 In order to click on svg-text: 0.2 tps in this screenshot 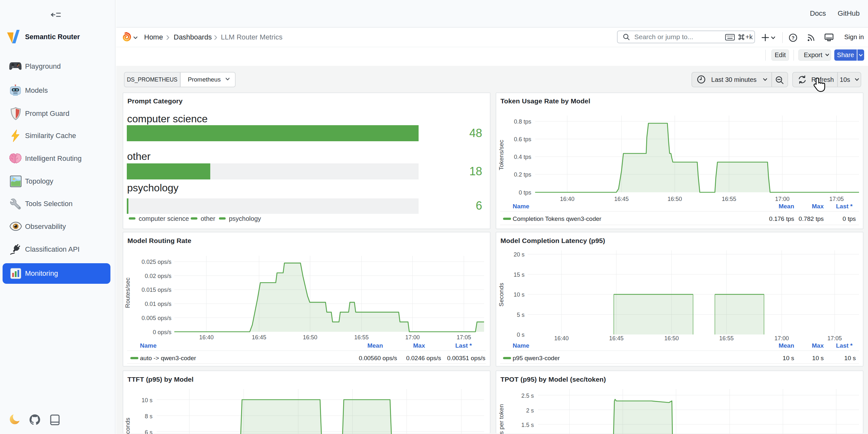, I will do `click(523, 175)`.